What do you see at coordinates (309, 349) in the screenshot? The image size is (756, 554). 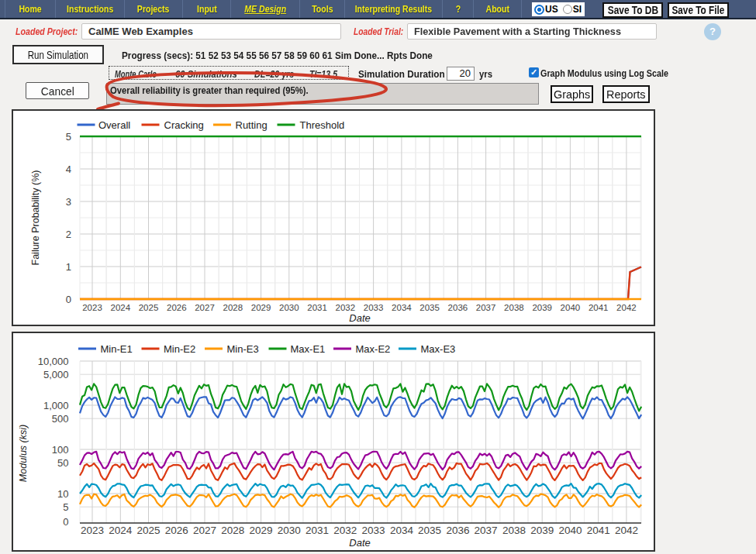 I see `svg-text: Max-E1` at bounding box center [309, 349].